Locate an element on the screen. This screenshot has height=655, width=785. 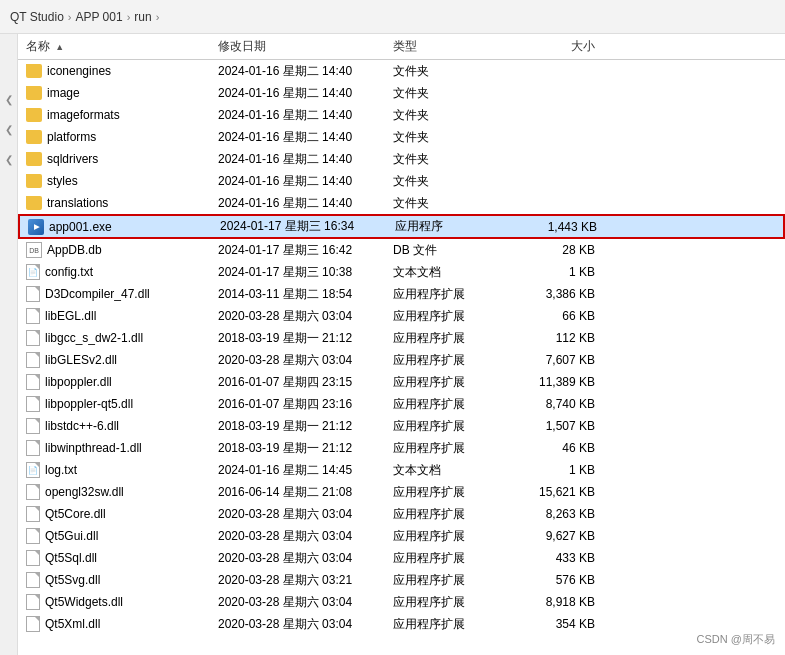
cell-name: libwinpthread-1.dll is located at coordinates (118, 448).